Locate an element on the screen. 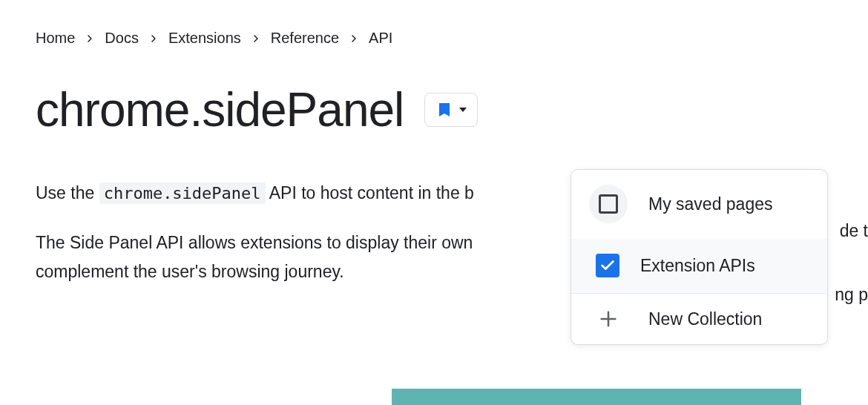 This screenshot has height=405, width=868. description-line1: The Side Panel API allows extensions to … is located at coordinates (254, 243).